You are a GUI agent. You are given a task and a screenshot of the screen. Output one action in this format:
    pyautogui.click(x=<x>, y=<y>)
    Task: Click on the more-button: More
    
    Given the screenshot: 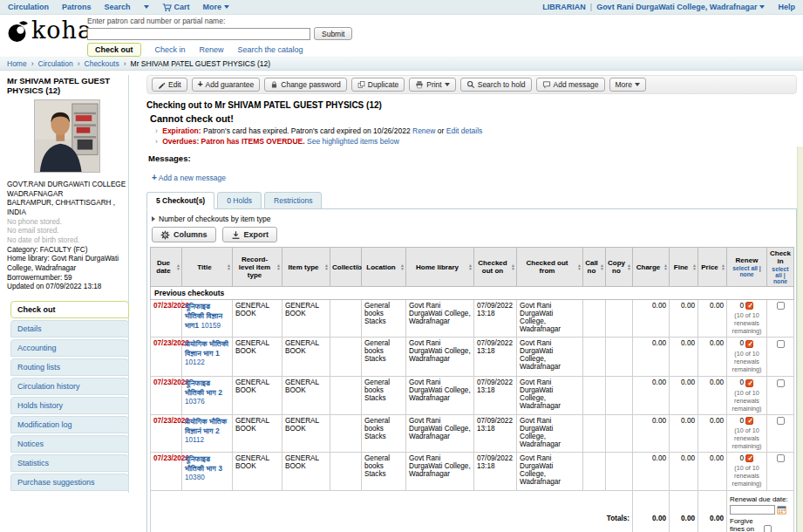 What is the action you would take?
    pyautogui.click(x=628, y=85)
    